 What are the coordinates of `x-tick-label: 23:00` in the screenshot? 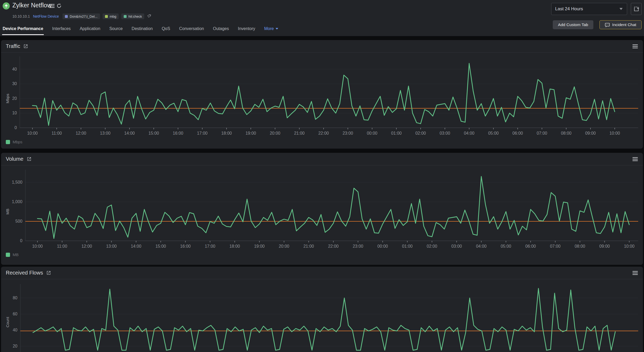 It's located at (358, 246).